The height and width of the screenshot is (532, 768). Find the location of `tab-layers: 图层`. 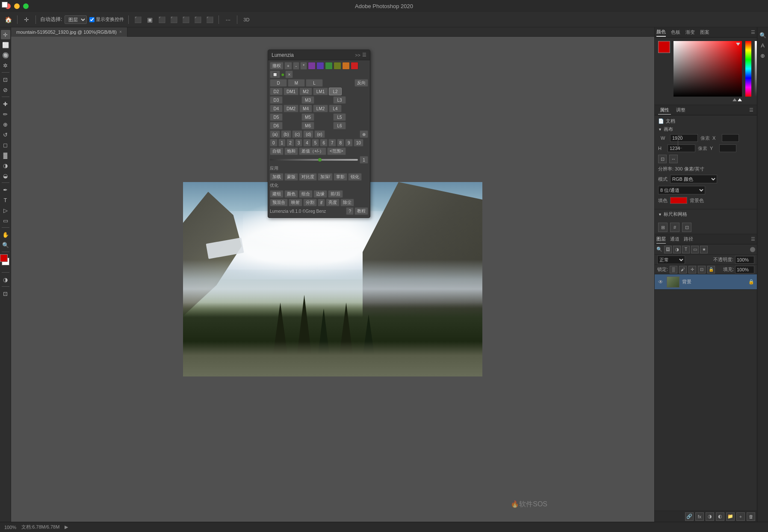

tab-layers: 图层 is located at coordinates (661, 239).